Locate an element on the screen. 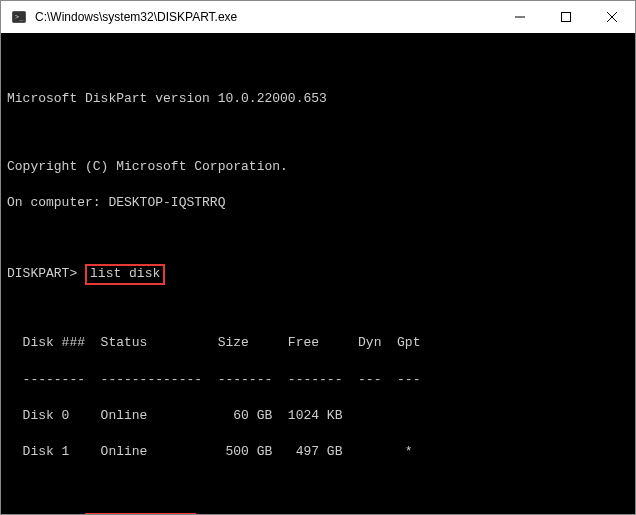 The width and height of the screenshot is (636, 515). titlebar: >_ C:\Windows\system32\DISKPART.exe is located at coordinates (318, 17).